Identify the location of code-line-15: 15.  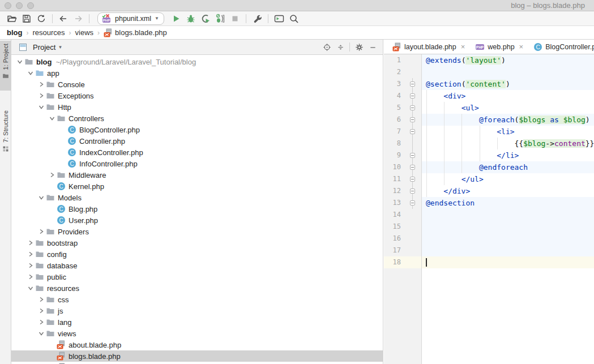
(489, 226).